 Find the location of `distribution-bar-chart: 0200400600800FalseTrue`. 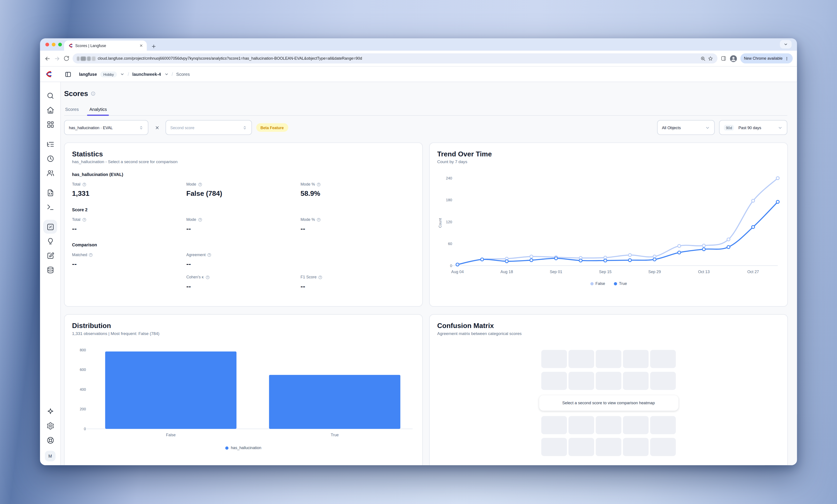

distribution-bar-chart: 0200400600800FalseTrue is located at coordinates (244, 392).